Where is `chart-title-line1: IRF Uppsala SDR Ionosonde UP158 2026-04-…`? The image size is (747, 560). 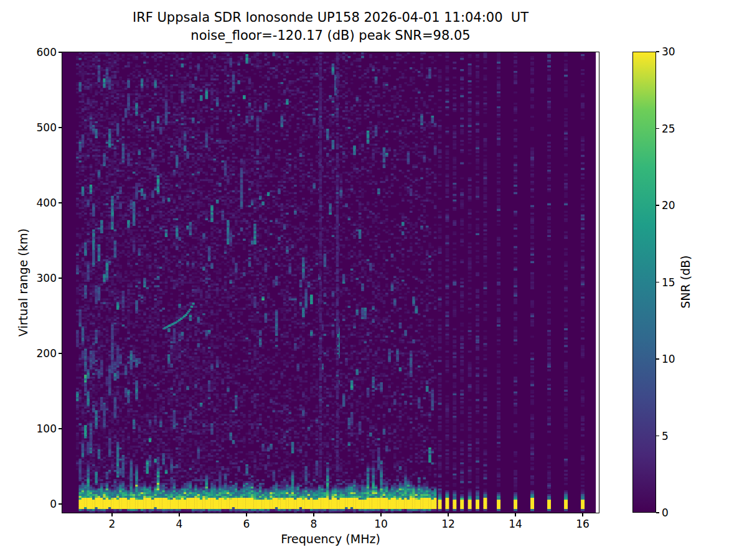
chart-title-line1: IRF Uppsala SDR Ionosonde UP158 2026-04-… is located at coordinates (331, 17).